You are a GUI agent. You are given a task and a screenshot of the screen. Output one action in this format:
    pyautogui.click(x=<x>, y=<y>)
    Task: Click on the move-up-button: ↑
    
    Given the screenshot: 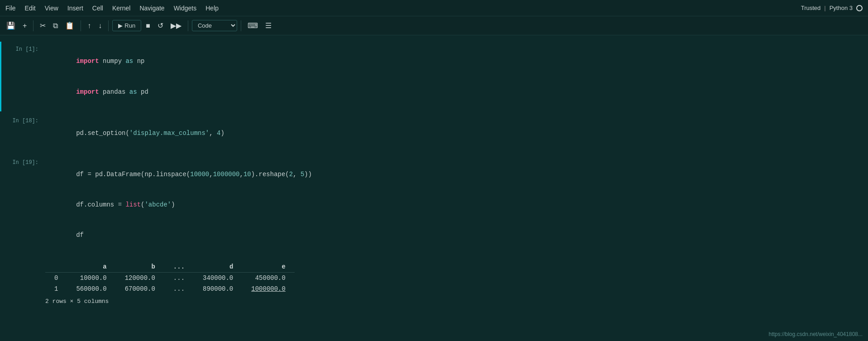 What is the action you would take?
    pyautogui.click(x=89, y=26)
    